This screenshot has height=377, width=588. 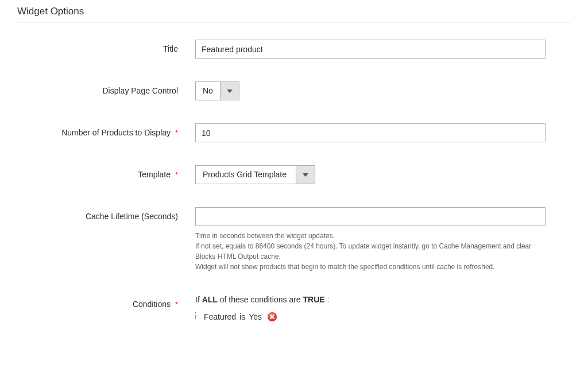 I want to click on field-display-page-control: Display Page Control No, so click(x=294, y=91).